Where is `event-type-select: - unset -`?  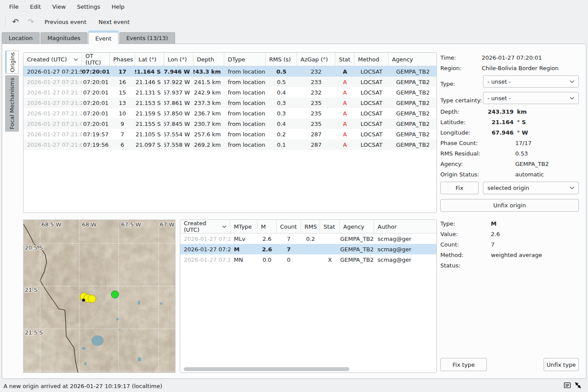
event-type-select: - unset - is located at coordinates (531, 81).